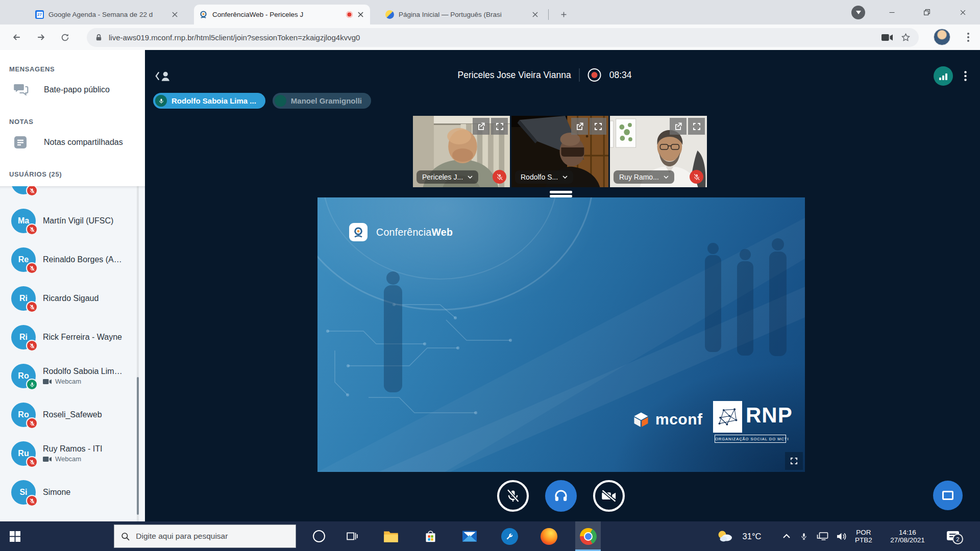  Describe the element at coordinates (696, 177) in the screenshot. I see `muted-mic-badge` at that location.